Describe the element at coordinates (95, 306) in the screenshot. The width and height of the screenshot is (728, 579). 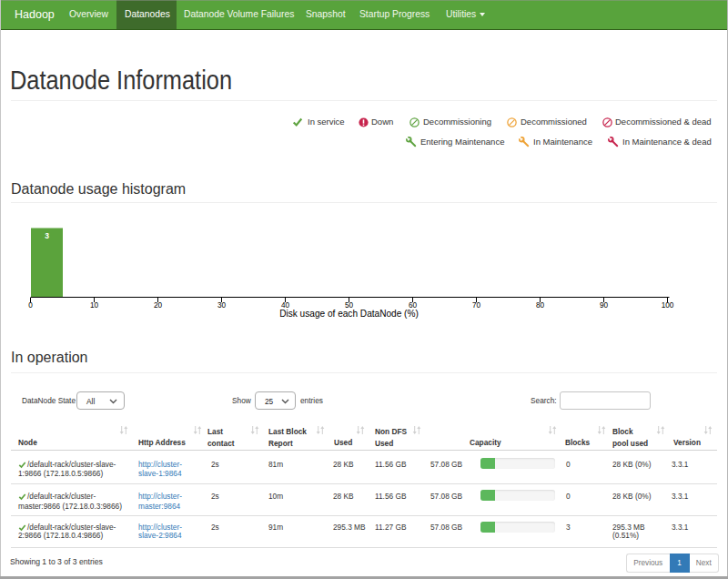
I see `svg-text: 10` at that location.